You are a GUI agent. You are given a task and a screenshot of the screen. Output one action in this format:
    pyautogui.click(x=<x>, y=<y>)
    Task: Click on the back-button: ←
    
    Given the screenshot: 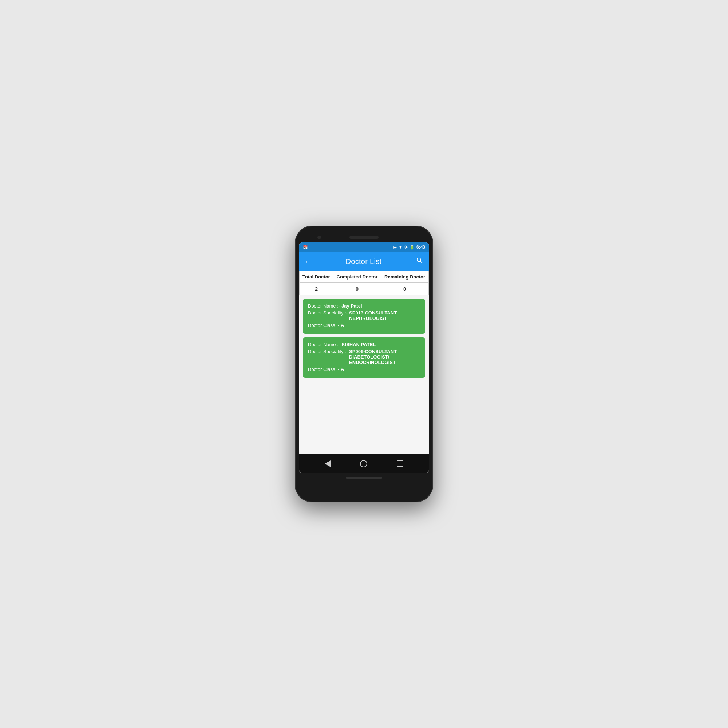 What is the action you would take?
    pyautogui.click(x=308, y=262)
    